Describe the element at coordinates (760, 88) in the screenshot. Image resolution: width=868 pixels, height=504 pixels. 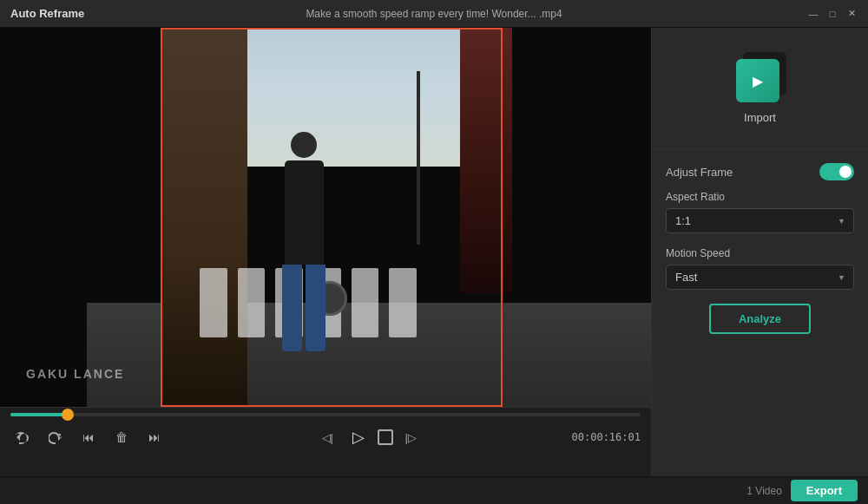
I see `import-area: ✓ ▶ Import` at that location.